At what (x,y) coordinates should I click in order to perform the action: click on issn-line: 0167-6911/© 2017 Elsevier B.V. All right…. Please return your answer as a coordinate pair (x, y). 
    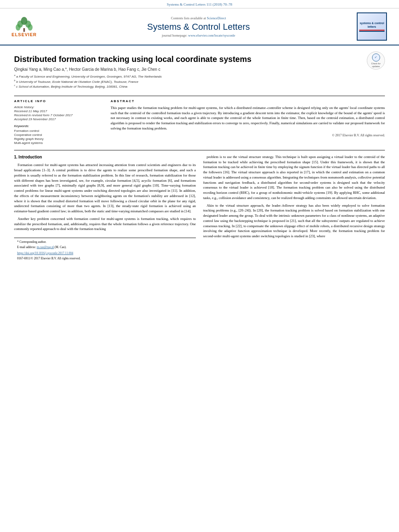
    Looking at the image, I should click on (105, 259).